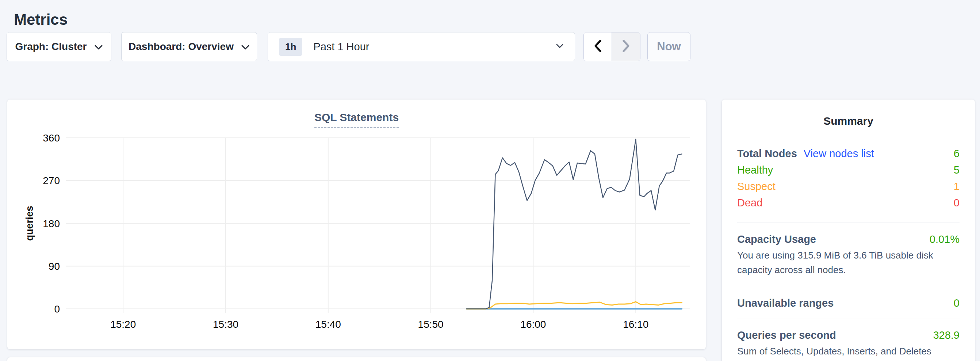 The image size is (980, 361). What do you see at coordinates (848, 303) in the screenshot?
I see `unavailable-ranges-row: Unavailable ranges 0` at bounding box center [848, 303].